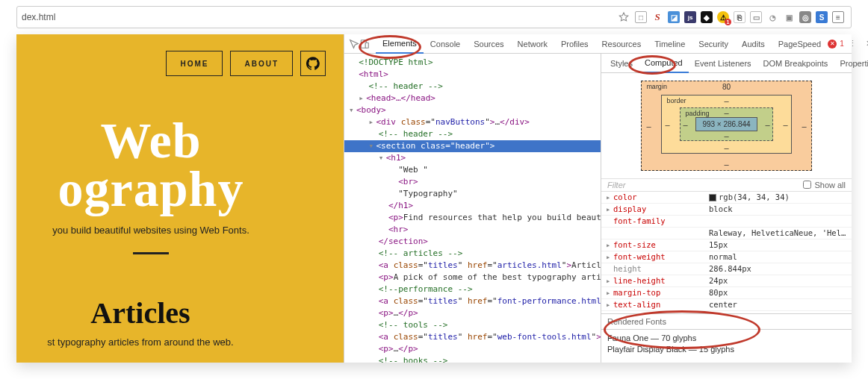 This screenshot has width=868, height=379. Describe the element at coordinates (726, 281) in the screenshot. I see `computed-prop: ▸line-height24px` at that location.